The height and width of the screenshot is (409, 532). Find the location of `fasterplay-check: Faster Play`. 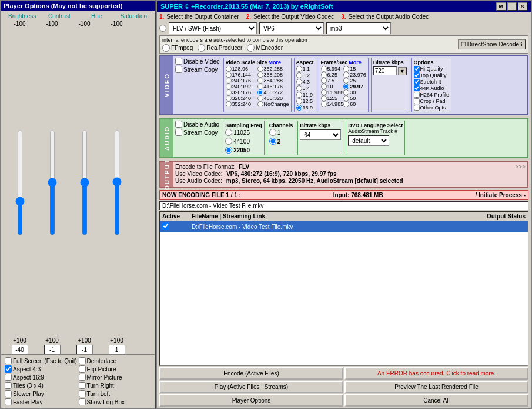

fasterplay-check: Faster Play is located at coordinates (41, 402).